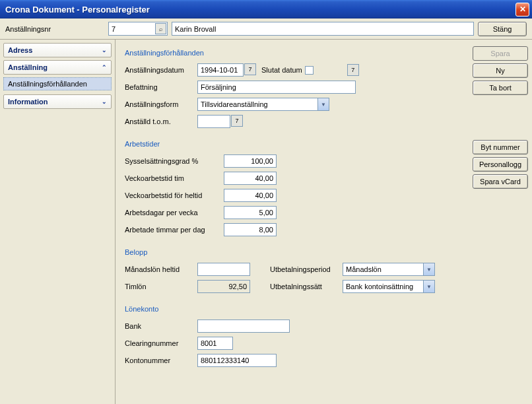 The height and width of the screenshot is (404, 532). What do you see at coordinates (298, 144) in the screenshot?
I see `section-arbet-title: Arbetstider` at bounding box center [298, 144].